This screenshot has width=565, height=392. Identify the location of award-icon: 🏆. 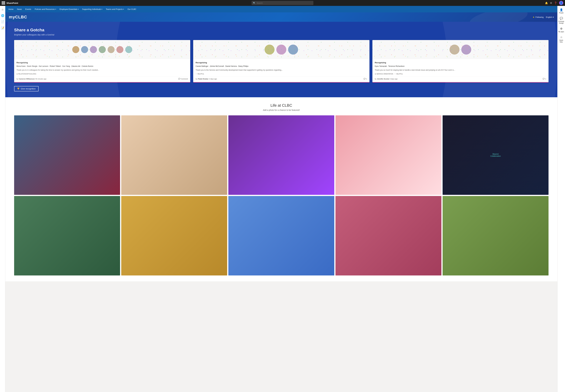
(18, 89).